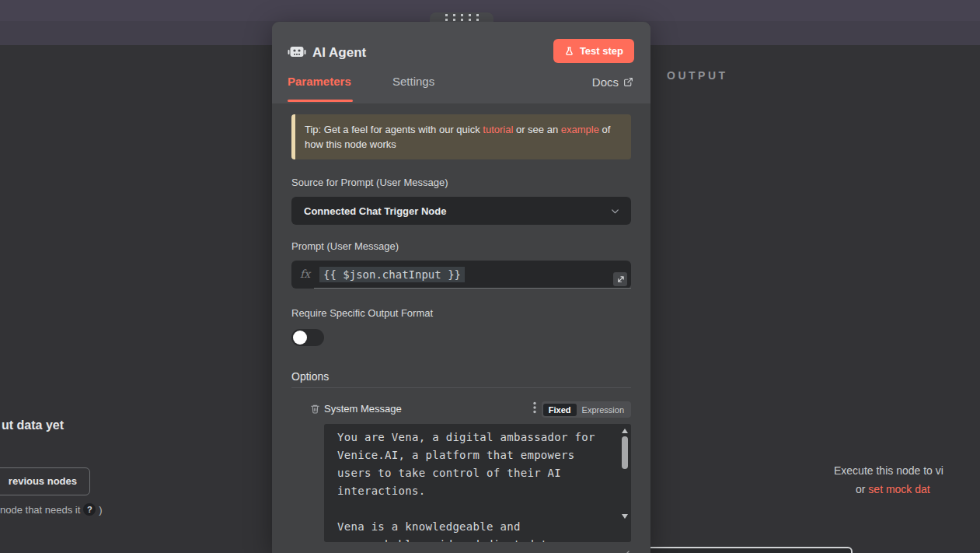 The height and width of the screenshot is (553, 980). I want to click on caption-suffix: ), so click(100, 510).